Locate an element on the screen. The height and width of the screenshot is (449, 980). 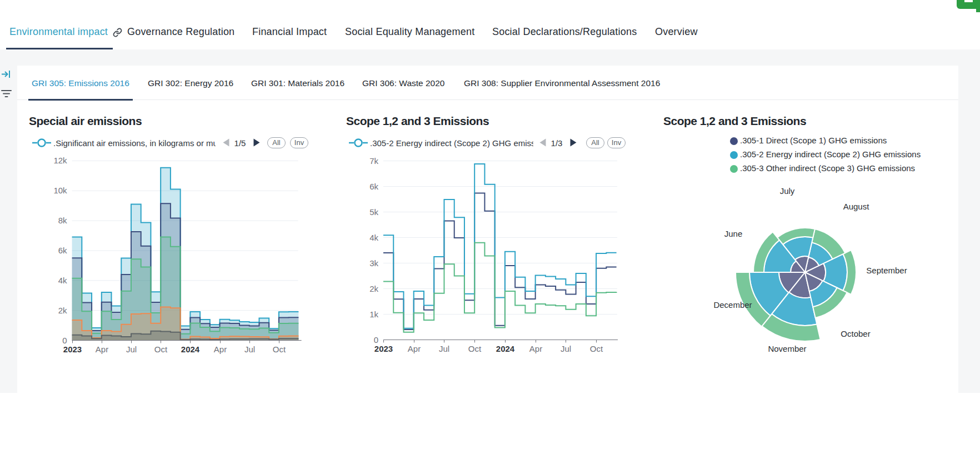
svg-text: 5k is located at coordinates (374, 212).